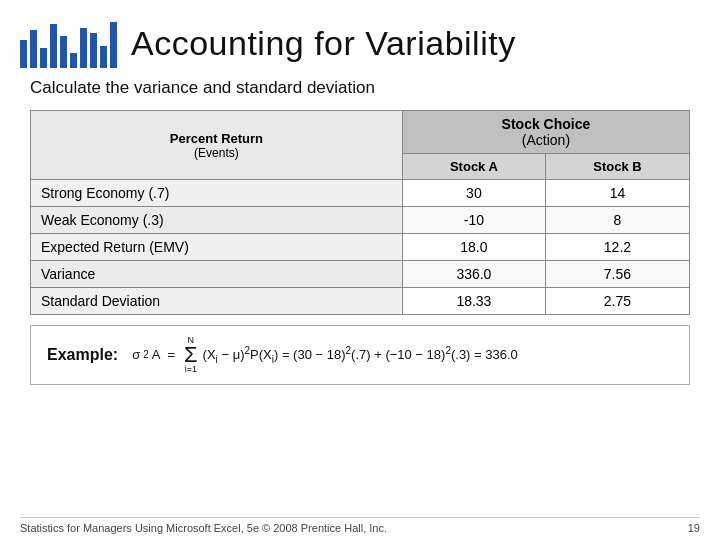 Image resolution: width=720 pixels, height=540 pixels. What do you see at coordinates (217, 194) in the screenshot?
I see `row-label-0: Strong Economy (.7)` at bounding box center [217, 194].